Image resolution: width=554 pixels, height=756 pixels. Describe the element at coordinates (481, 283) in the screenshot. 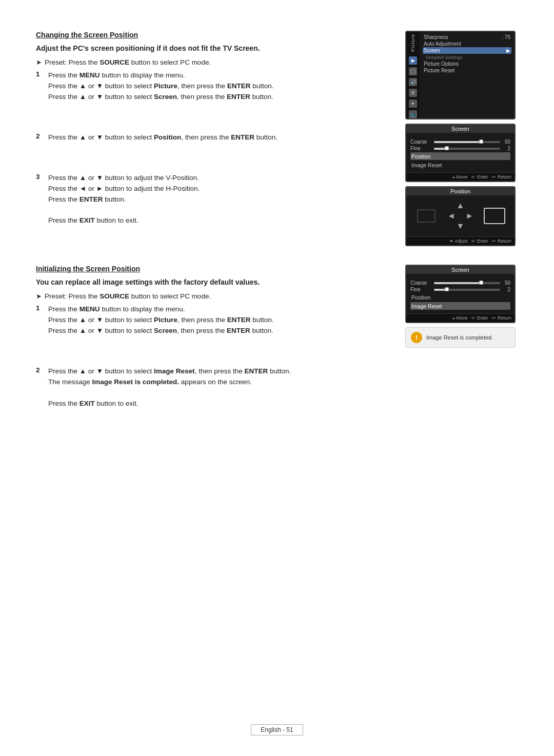

I see `coarse-thumb2` at that location.